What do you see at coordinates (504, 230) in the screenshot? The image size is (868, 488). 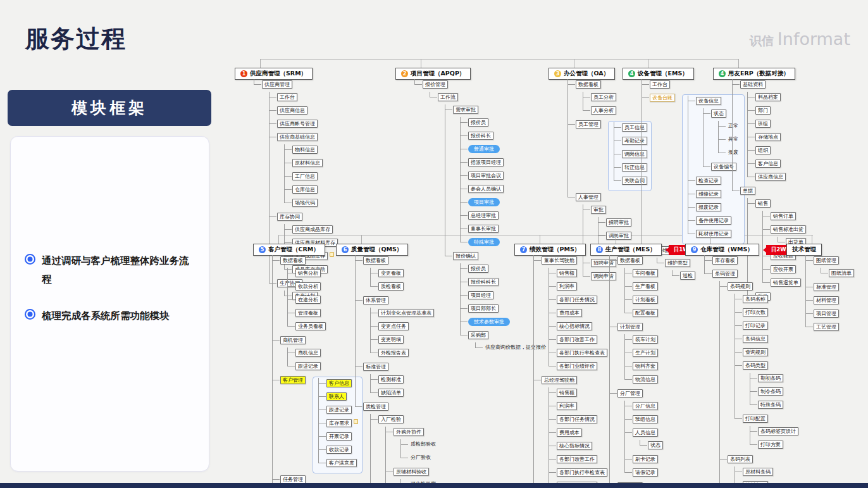 I see `tree-branch: 董事长审批` at bounding box center [504, 230].